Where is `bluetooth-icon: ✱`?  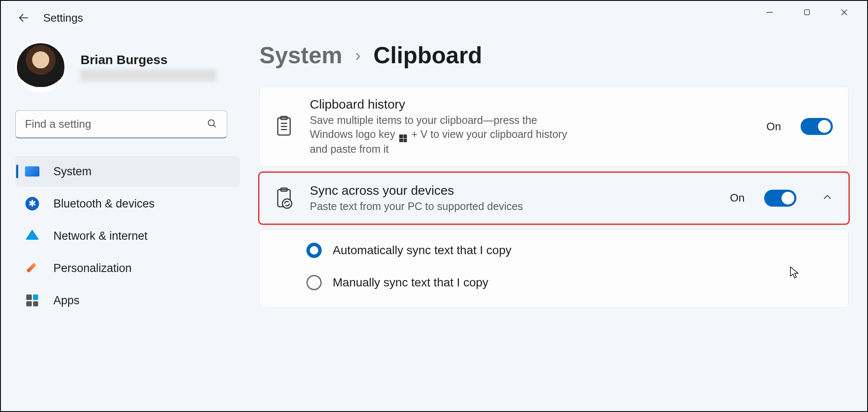 bluetooth-icon: ✱ is located at coordinates (32, 204).